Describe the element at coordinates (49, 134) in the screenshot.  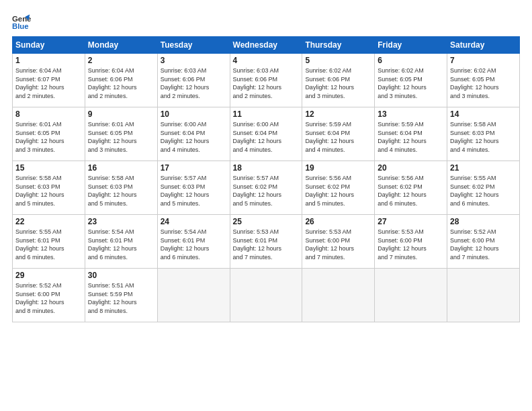
I see `calendar-cell: 8Sunrise: 6:01 AM Sunset: 6:05 PM Daylig…` at that location.